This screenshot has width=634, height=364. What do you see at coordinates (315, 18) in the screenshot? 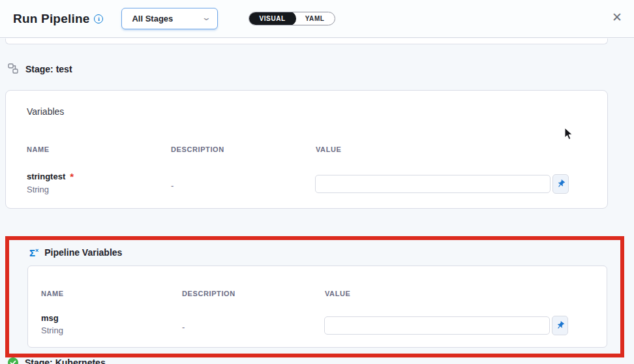
I see `tab-yaml: YAML` at bounding box center [315, 18].